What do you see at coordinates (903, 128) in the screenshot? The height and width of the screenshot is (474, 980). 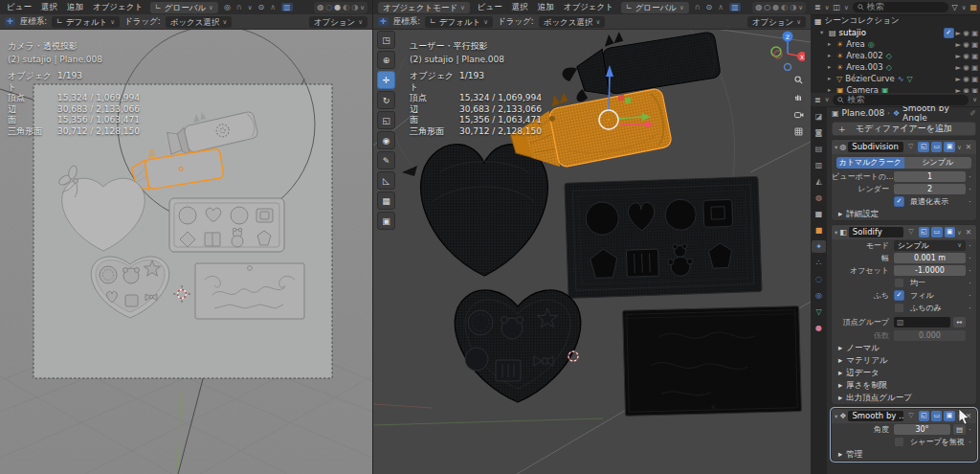 I see `add-modifier-button: +モディファイアーを追加` at bounding box center [903, 128].